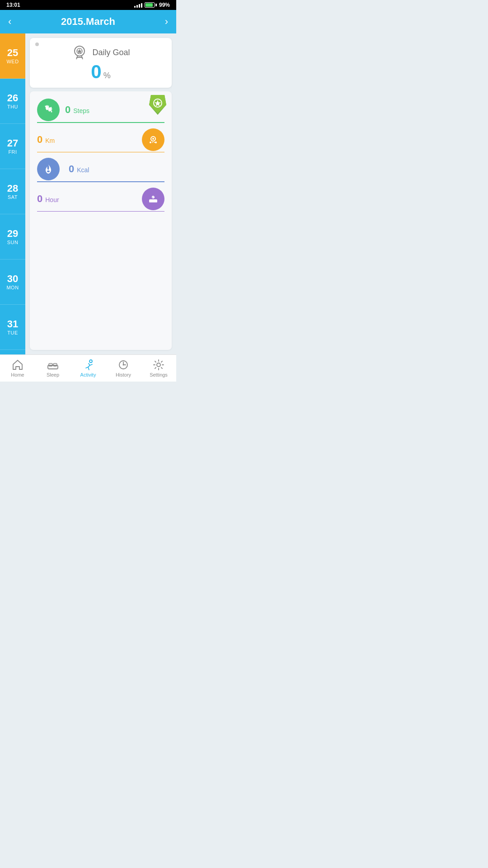 This screenshot has width=488, height=868. What do you see at coordinates (13, 61) in the screenshot?
I see `cal-day-name-25: WED` at bounding box center [13, 61].